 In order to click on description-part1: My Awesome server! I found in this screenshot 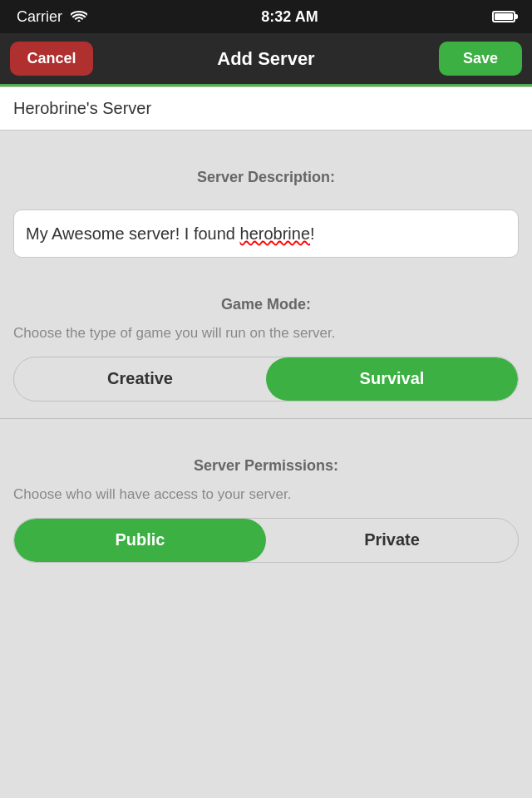, I will do `click(133, 234)`.